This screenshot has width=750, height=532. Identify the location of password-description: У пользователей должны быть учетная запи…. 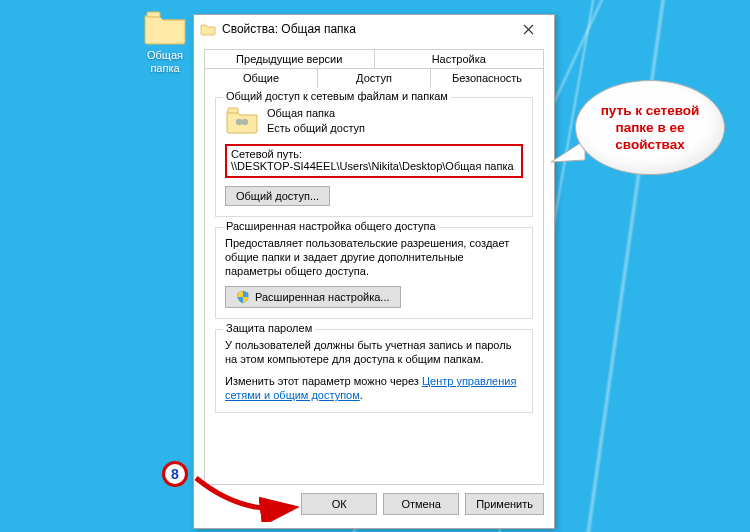
(374, 352).